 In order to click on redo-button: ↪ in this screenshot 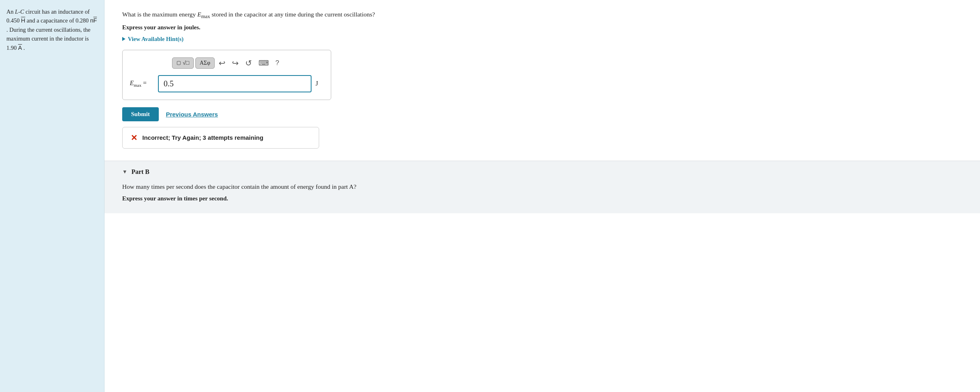, I will do `click(236, 63)`.